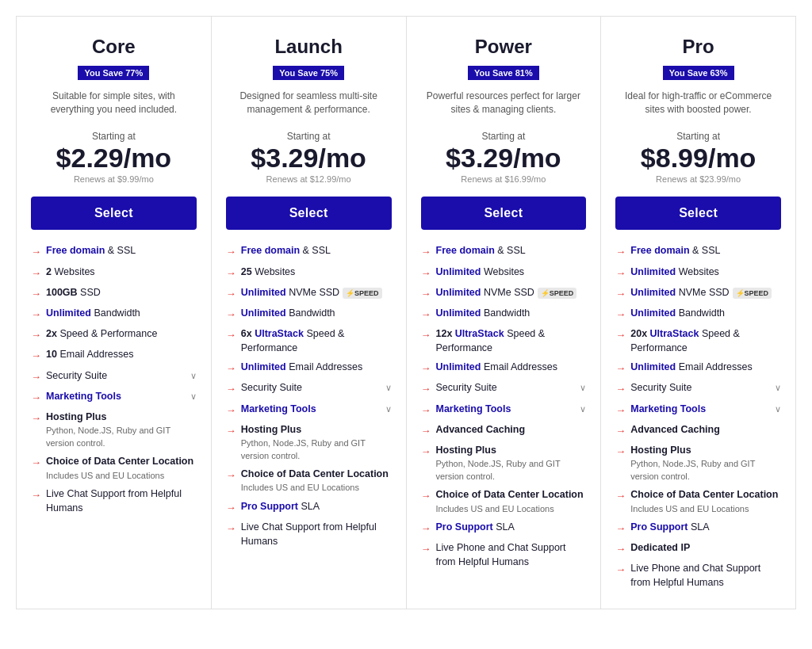 This screenshot has width=812, height=649. Describe the element at coordinates (511, 293) in the screenshot. I see `feature-text: Unlimited NVMe SSD⚡SPEED` at that location.